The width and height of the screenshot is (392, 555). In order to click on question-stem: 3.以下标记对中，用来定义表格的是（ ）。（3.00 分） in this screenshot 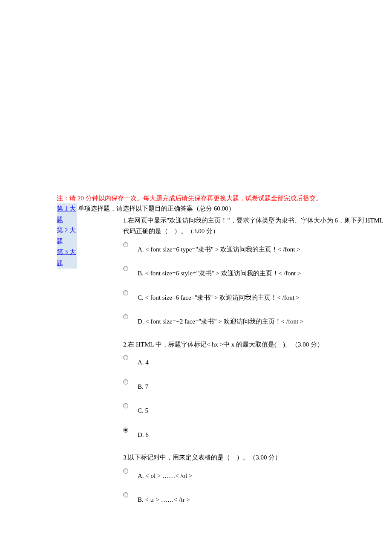, I will do `click(253, 458)`.